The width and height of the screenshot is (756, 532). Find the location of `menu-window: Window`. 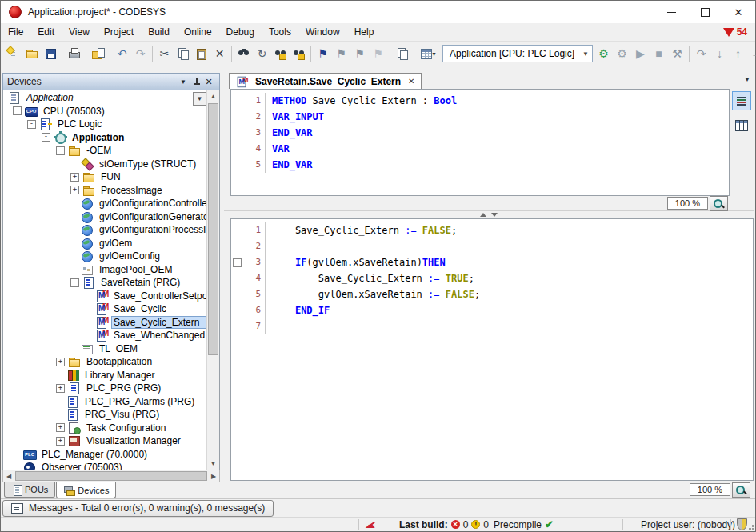

menu-window: Window is located at coordinates (323, 32).